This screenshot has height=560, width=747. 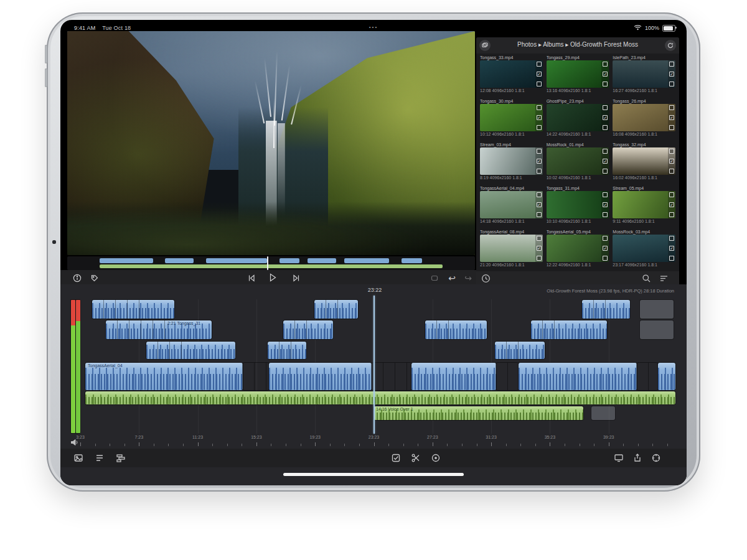 What do you see at coordinates (644, 250) in the screenshot?
I see `media-item: MossRock_03.mp4✓23:17 4096x2160 1.8:1` at bounding box center [644, 250].